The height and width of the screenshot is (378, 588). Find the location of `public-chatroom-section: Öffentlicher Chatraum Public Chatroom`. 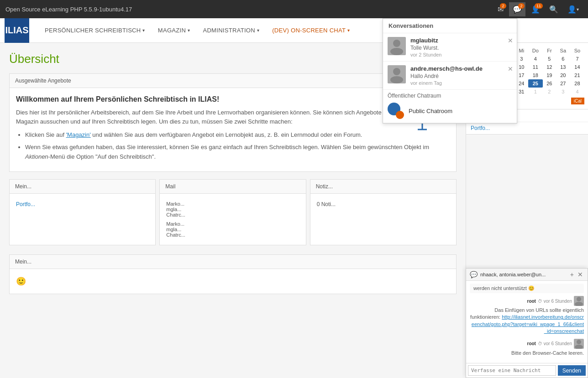

public-chatroom-section: Öffentlicher Chatraum Public Chatroom is located at coordinates (450, 107).